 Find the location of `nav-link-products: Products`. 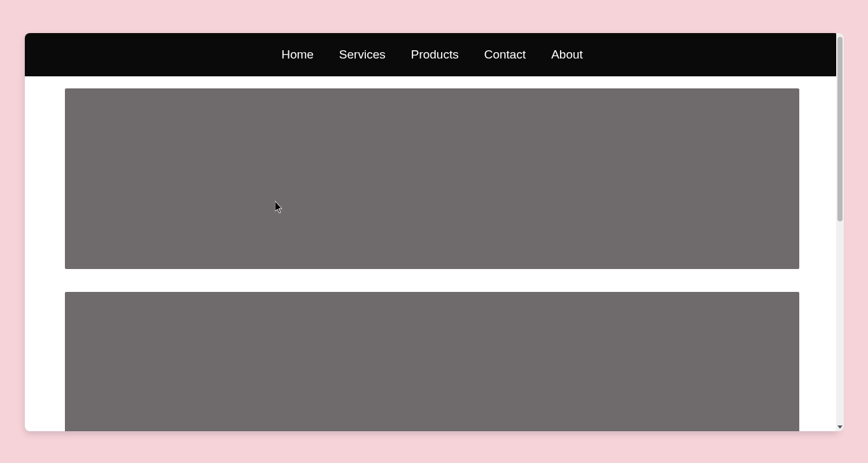

nav-link-products: Products is located at coordinates (435, 55).